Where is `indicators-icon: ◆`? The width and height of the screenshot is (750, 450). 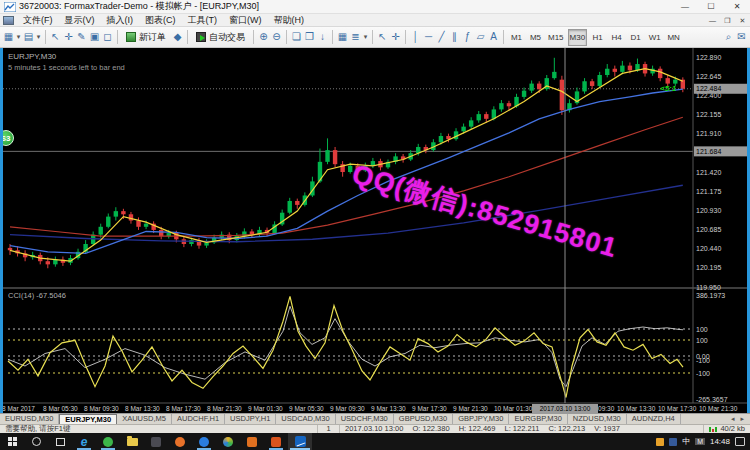
indicators-icon: ◆ is located at coordinates (178, 37).